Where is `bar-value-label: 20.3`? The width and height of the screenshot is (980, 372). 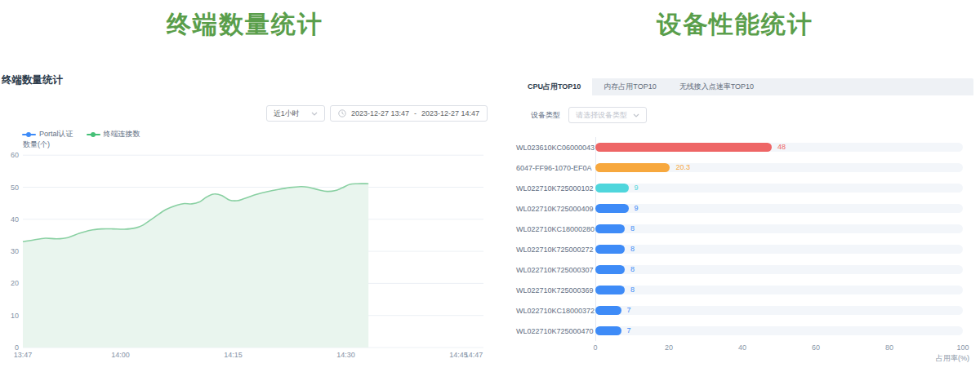
bar-value-label: 20.3 is located at coordinates (683, 168).